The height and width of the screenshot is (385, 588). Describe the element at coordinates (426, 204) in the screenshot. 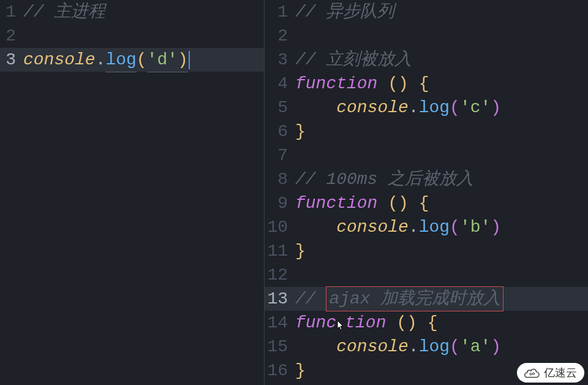

I see `code-line: 9function () {` at that location.